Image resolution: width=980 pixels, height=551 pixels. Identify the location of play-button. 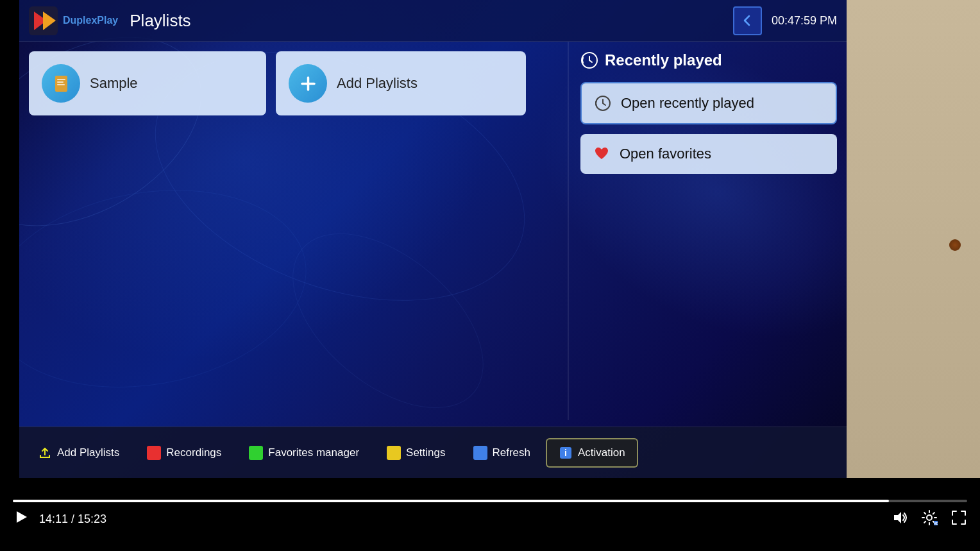
(21, 519).